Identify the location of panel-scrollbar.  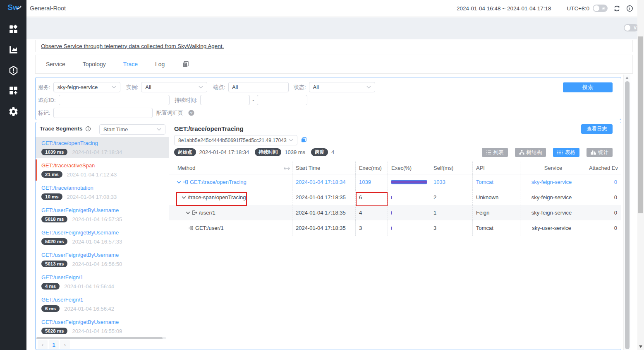
(627, 212).